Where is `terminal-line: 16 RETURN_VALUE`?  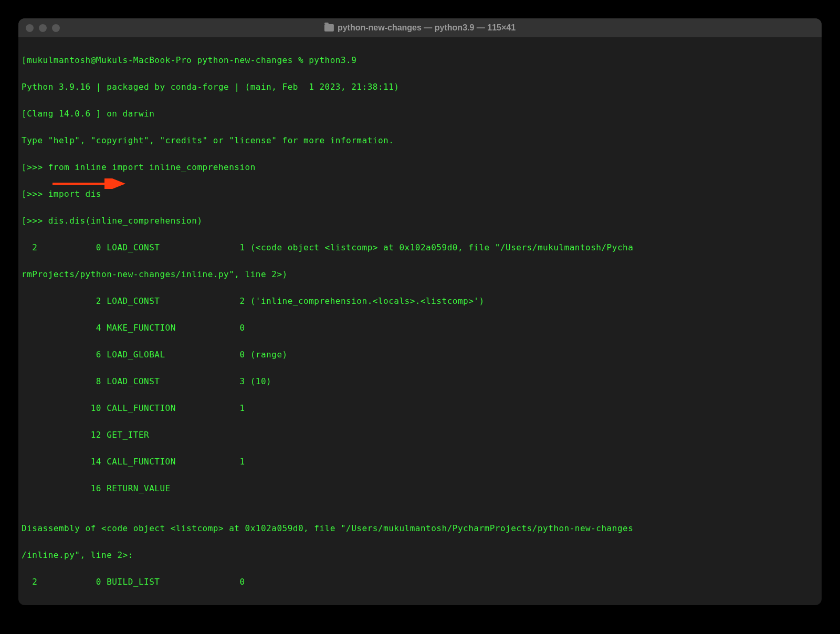 terminal-line: 16 RETURN_VALUE is located at coordinates (420, 489).